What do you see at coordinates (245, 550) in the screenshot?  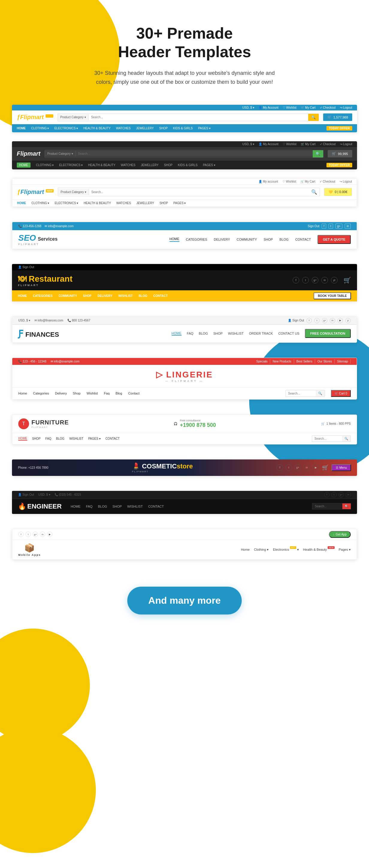 I see `t11-nav-home: Home` at bounding box center [245, 550].